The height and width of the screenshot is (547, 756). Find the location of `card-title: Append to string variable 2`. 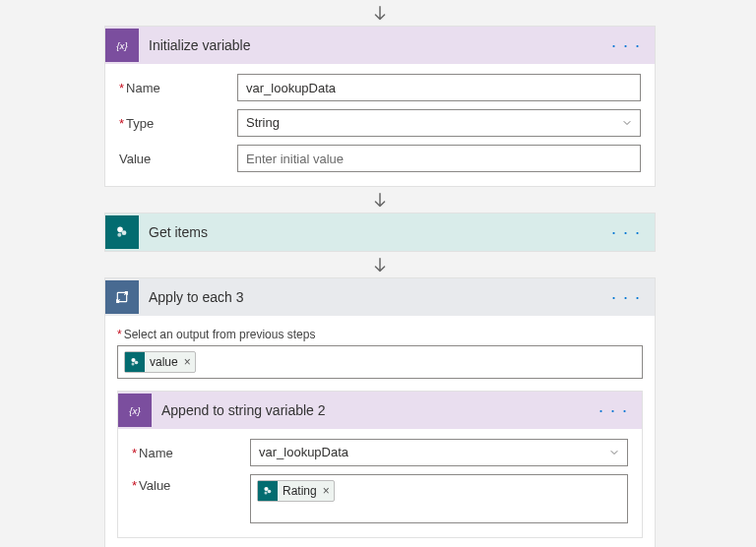

card-title: Append to string variable 2 is located at coordinates (373, 410).